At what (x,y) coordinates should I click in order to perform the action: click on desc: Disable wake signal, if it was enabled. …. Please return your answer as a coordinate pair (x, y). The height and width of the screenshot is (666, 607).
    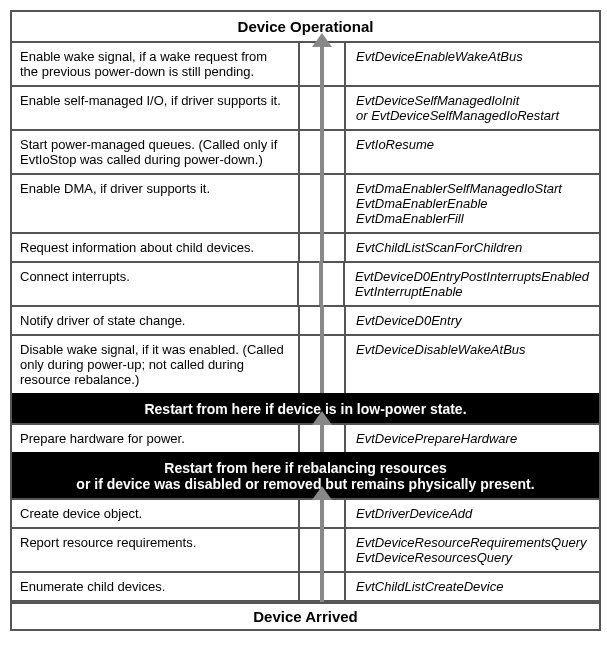
    Looking at the image, I should click on (156, 364).